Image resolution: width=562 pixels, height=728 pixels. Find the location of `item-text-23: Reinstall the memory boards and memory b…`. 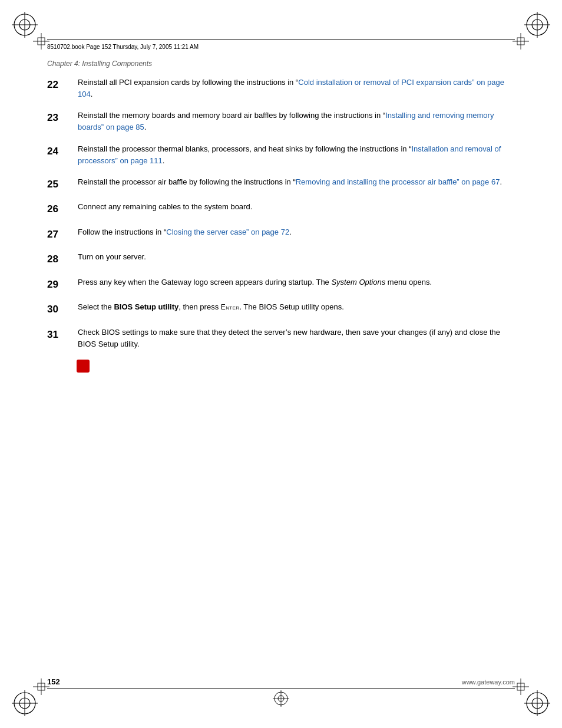

item-text-23: Reinstall the memory boards and memory b… is located at coordinates (296, 121).